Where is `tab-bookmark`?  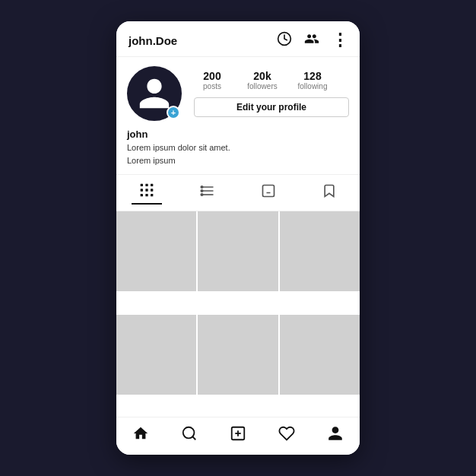 tab-bookmark is located at coordinates (329, 193).